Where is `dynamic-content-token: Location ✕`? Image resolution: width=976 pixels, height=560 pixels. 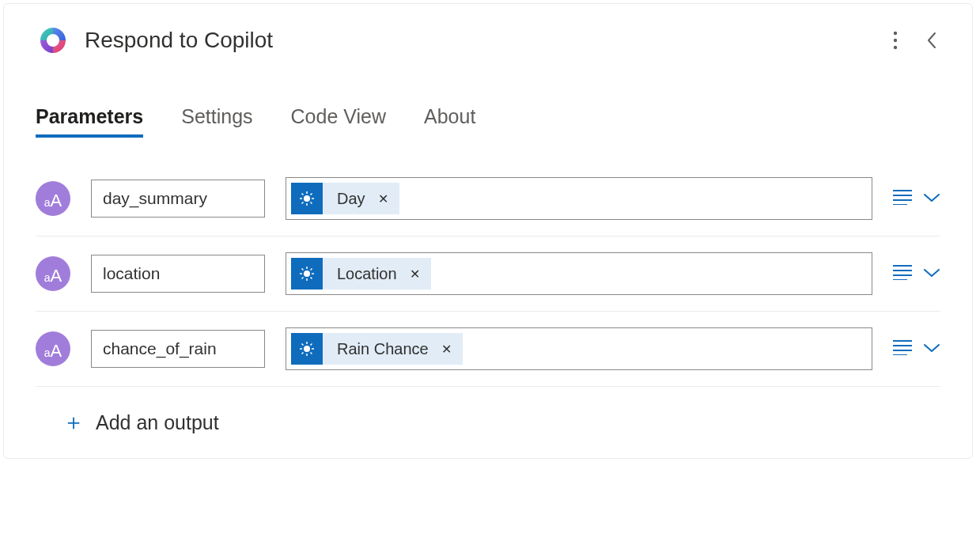 dynamic-content-token: Location ✕ is located at coordinates (361, 274).